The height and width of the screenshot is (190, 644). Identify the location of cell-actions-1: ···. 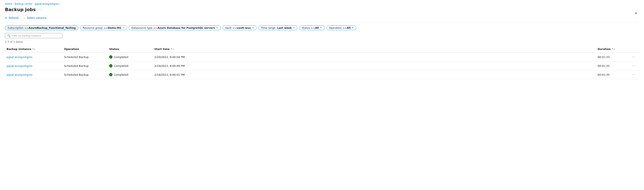
(634, 57).